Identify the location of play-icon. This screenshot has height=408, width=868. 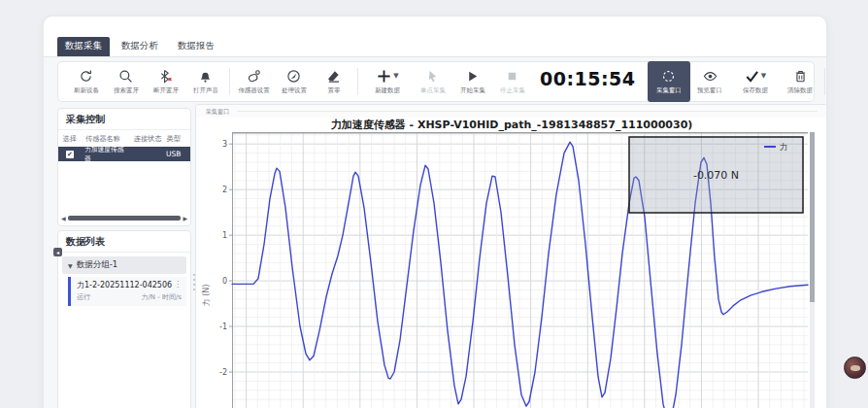
(472, 76).